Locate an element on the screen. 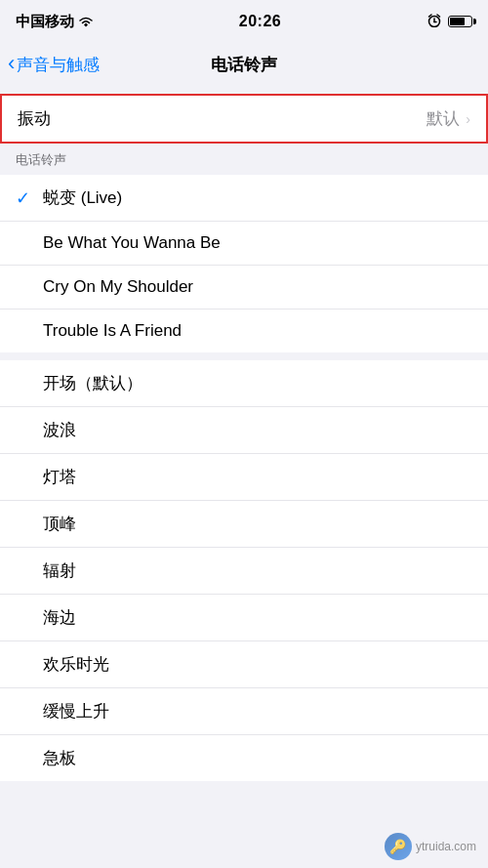 The width and height of the screenshot is (488, 868). status-bar: 中国移动 20:26 is located at coordinates (244, 21).